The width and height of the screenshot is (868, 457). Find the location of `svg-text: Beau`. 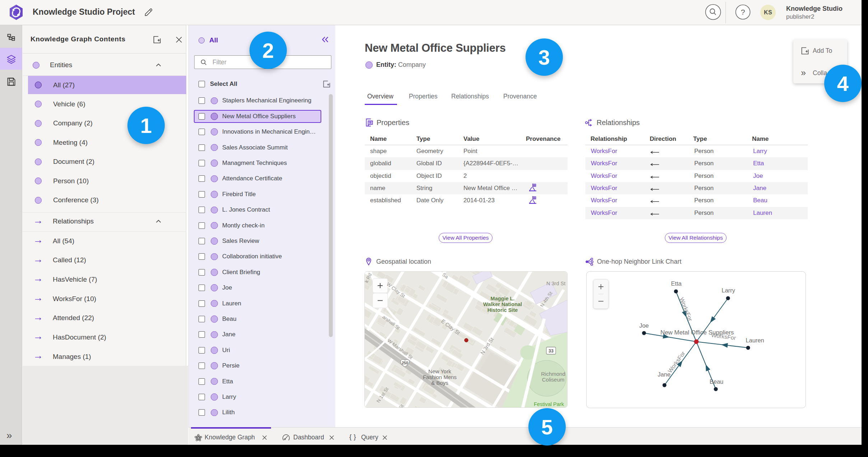

svg-text: Beau is located at coordinates (717, 382).